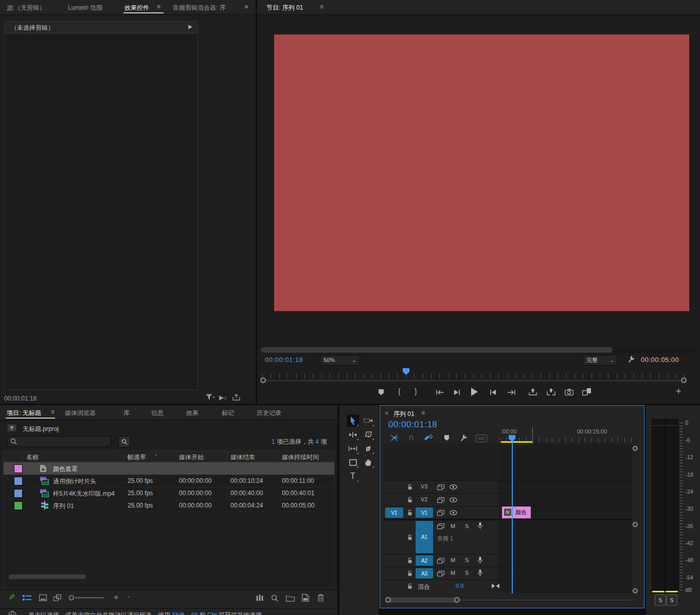 Image resolution: width=700 pixels, height=615 pixels. Describe the element at coordinates (24, 413) in the screenshot. I see `tab-project: 项目: 无标题` at that location.